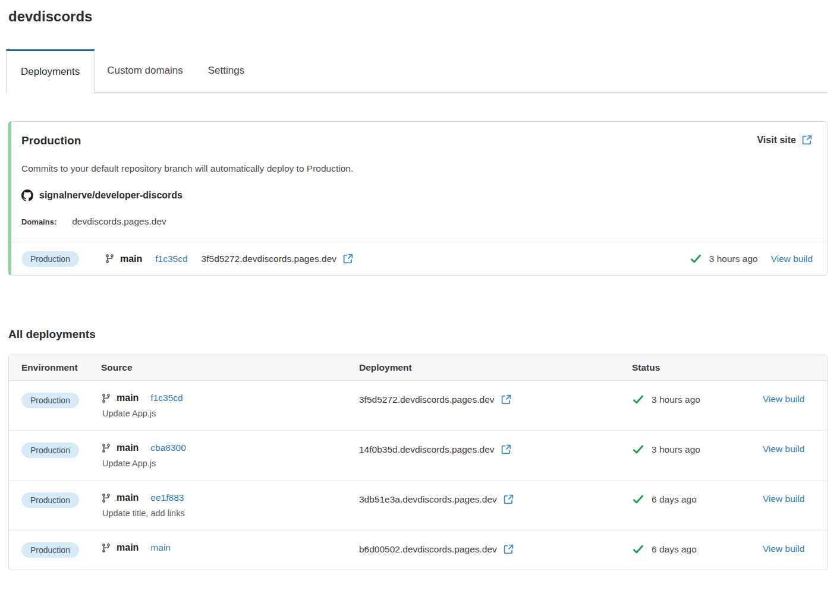  Describe the element at coordinates (419, 258) in the screenshot. I see `production-deployment-row: Production main f1c35cd 3f5d5272.devdisc…` at that location.